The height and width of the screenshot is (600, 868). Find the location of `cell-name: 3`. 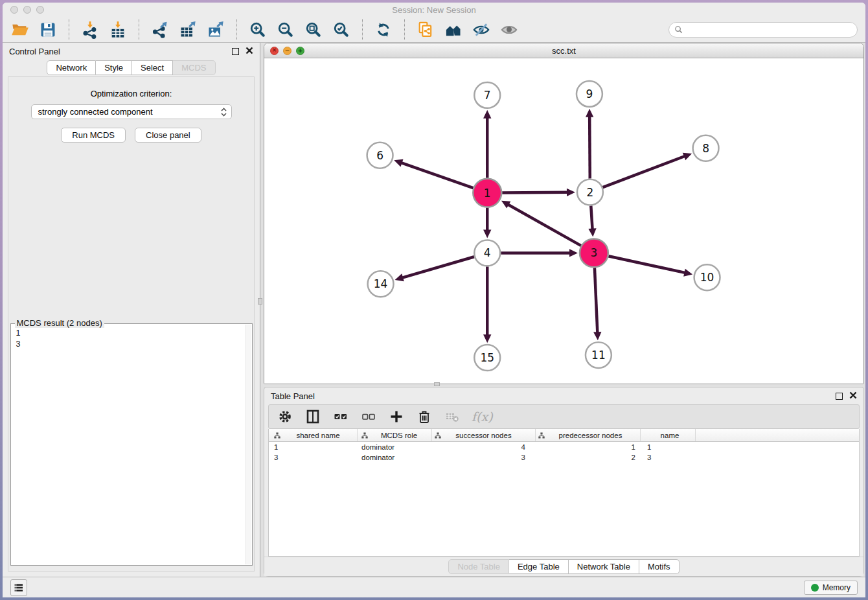

cell-name: 3 is located at coordinates (668, 457).